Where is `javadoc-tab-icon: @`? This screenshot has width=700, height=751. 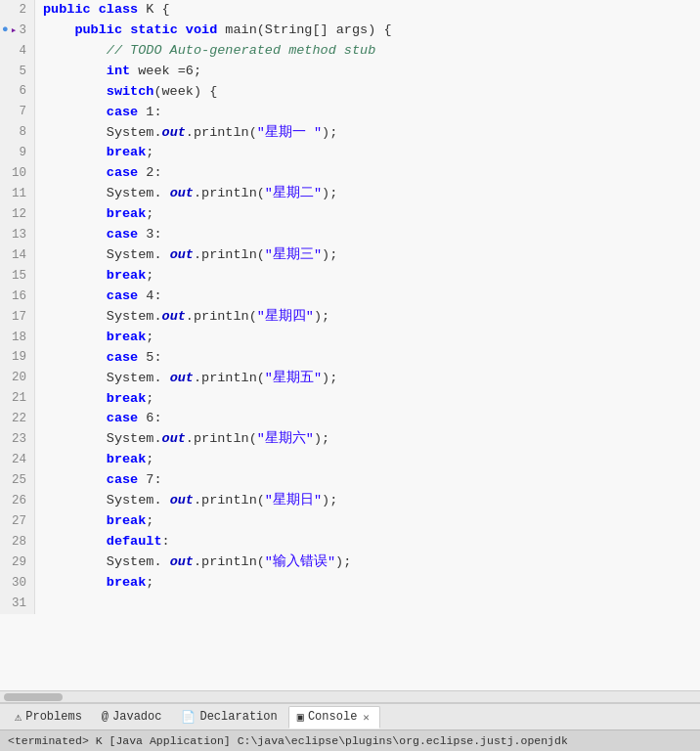 javadoc-tab-icon: @ is located at coordinates (106, 717).